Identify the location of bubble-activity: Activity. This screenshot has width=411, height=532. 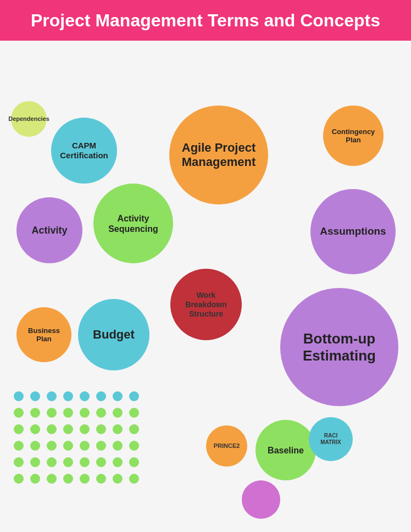
(49, 230).